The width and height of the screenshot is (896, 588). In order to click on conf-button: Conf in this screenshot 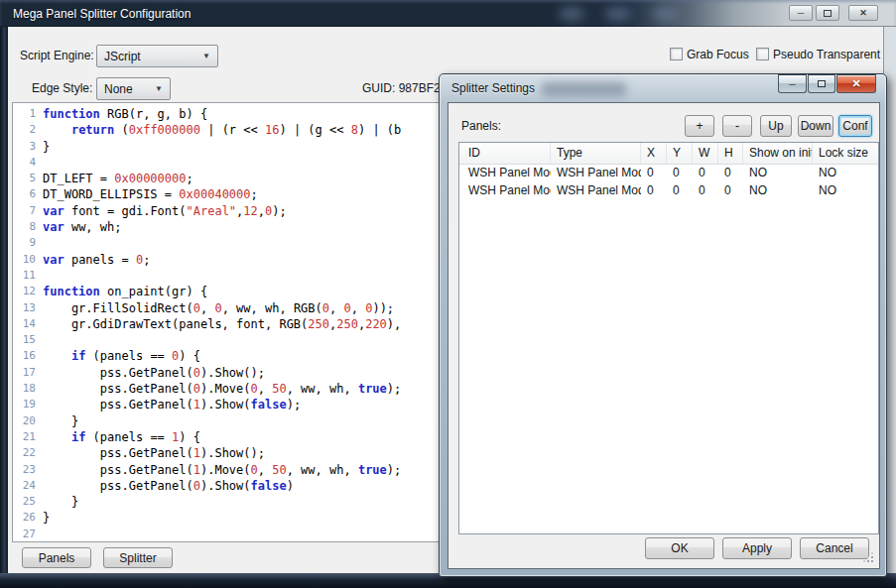, I will do `click(855, 126)`.